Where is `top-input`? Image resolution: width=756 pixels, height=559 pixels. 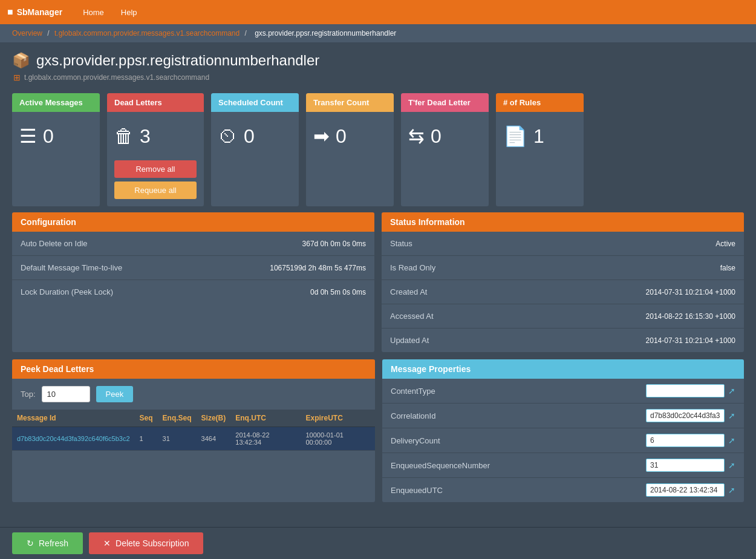
top-input is located at coordinates (66, 394).